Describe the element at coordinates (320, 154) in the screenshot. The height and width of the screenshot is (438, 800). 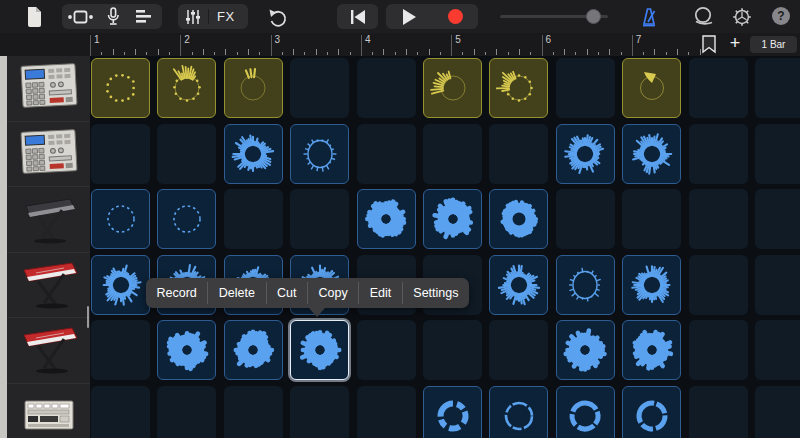
I see `loop-cell-r2c4` at that location.